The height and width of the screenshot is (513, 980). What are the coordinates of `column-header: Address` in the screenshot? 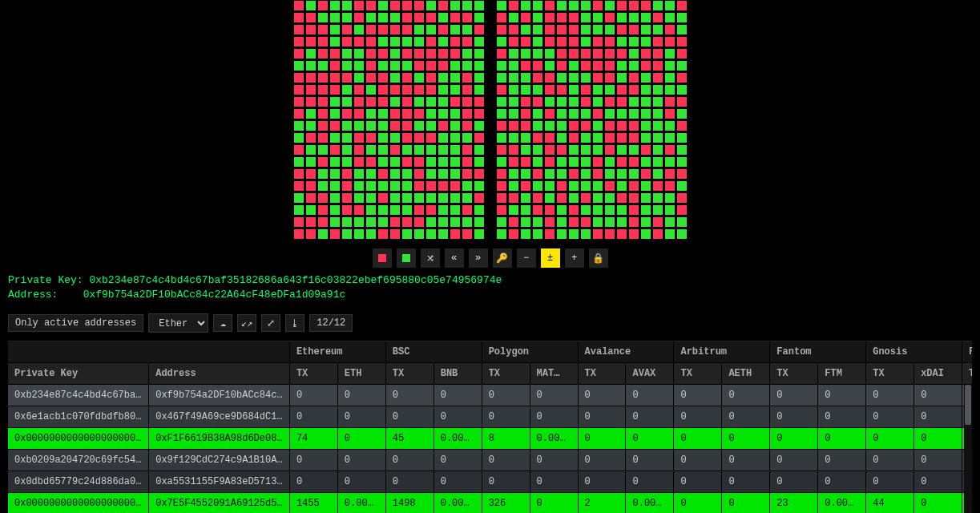 It's located at (220, 374).